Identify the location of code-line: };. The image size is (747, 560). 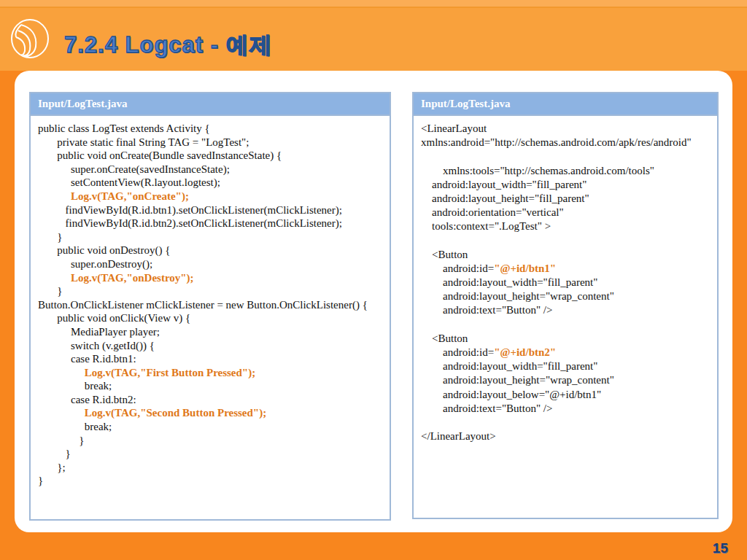
(212, 468).